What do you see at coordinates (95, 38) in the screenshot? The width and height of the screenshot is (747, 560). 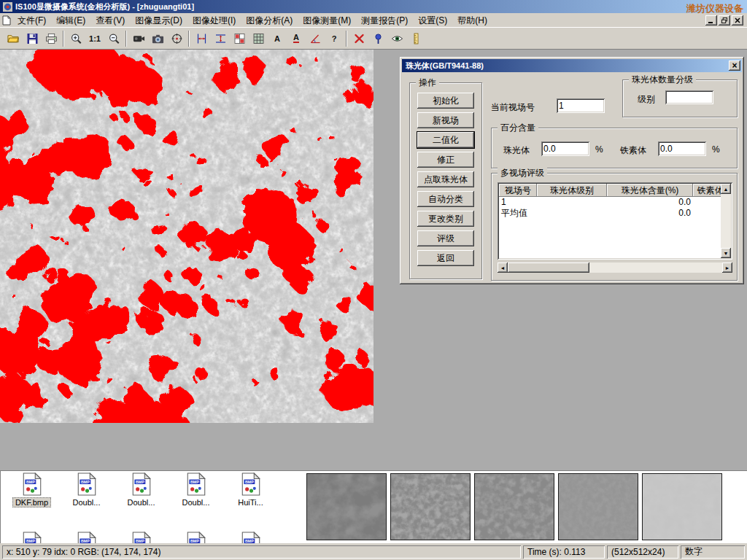 I see `actual-size-button: 1:1` at bounding box center [95, 38].